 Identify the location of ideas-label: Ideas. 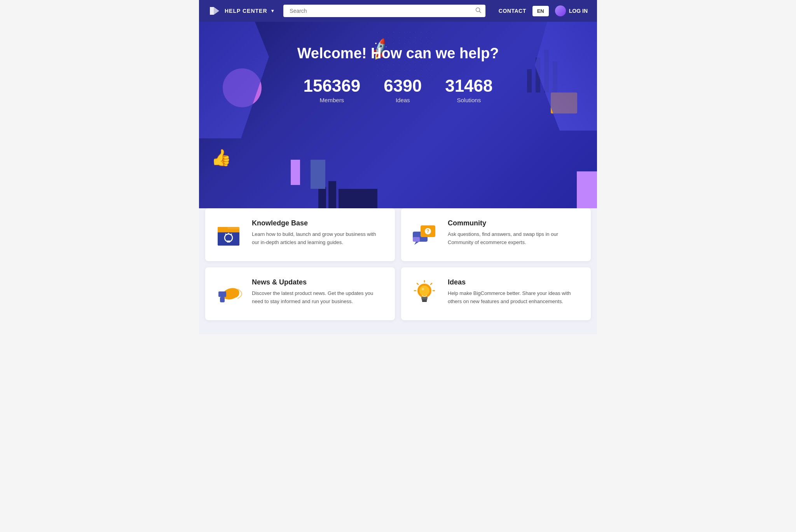
(403, 100).